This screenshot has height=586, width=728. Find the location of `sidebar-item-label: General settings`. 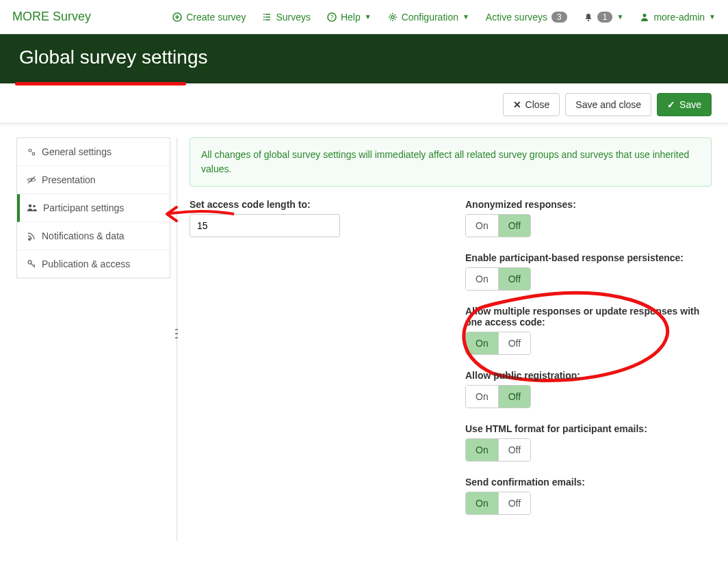

sidebar-item-label: General settings is located at coordinates (77, 152).